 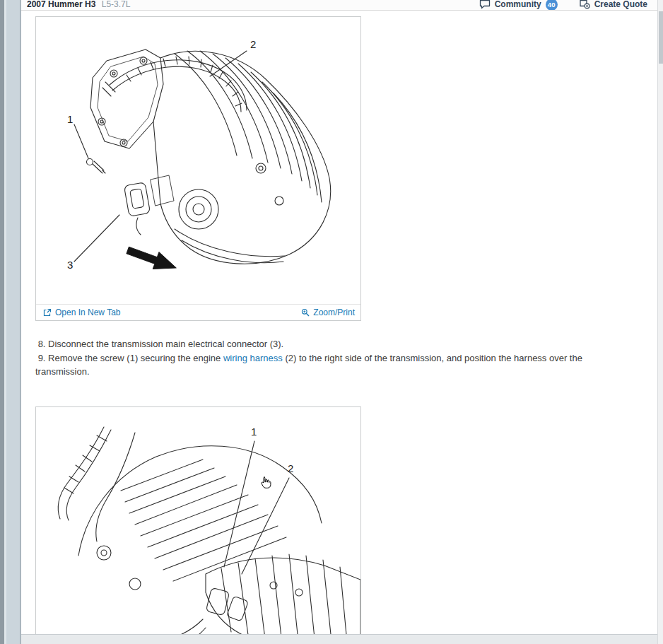 What do you see at coordinates (88, 312) in the screenshot?
I see `open-in-new-tab-label: Open In New Tab` at bounding box center [88, 312].